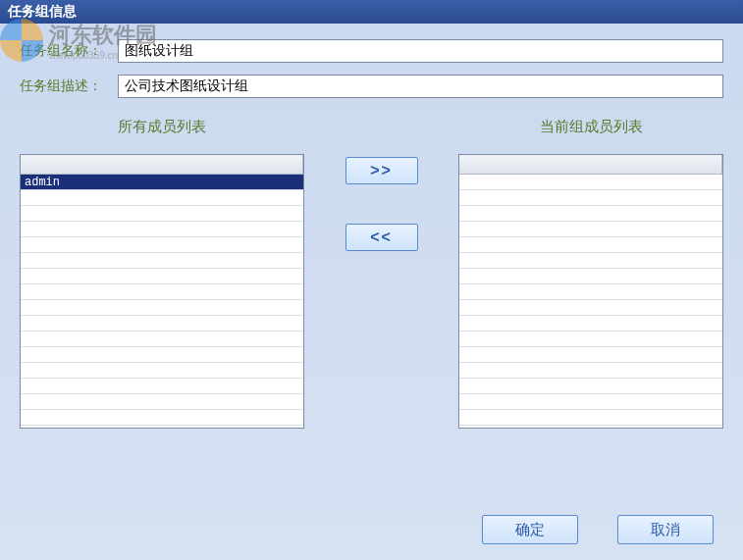 The width and height of the screenshot is (743, 560). I want to click on form-row-desc: 任务组描述：, so click(371, 86).